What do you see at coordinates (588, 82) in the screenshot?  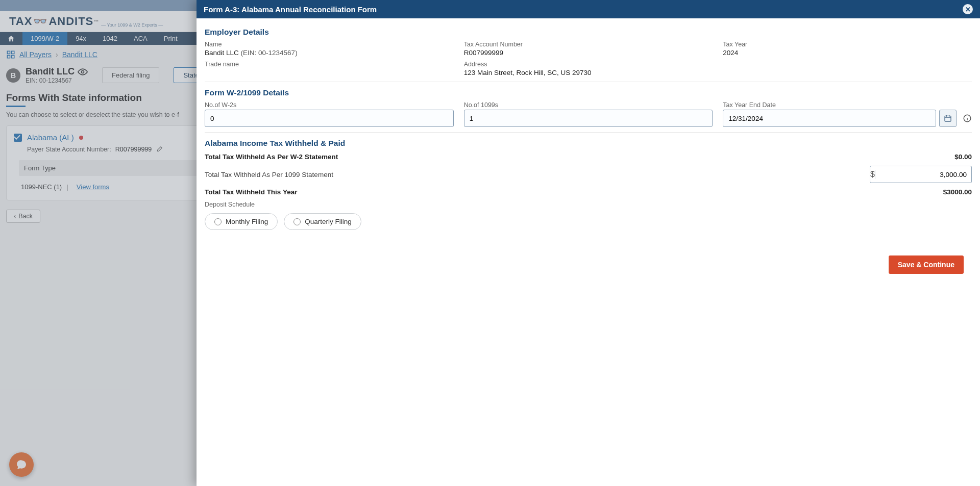 I see `divider` at bounding box center [588, 82].